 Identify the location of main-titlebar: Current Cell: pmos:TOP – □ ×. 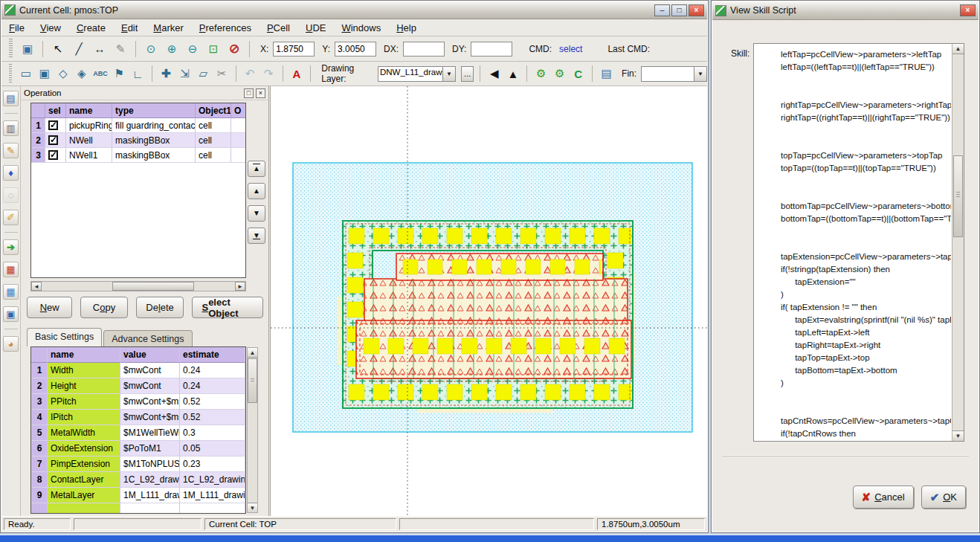
(354, 10).